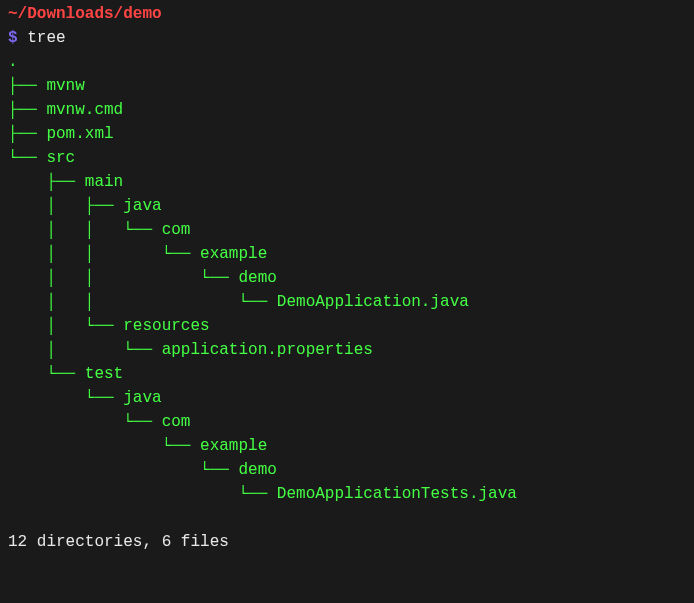 This screenshot has width=694, height=603. What do you see at coordinates (347, 230) in the screenshot?
I see `tree-line: │ │ └── com` at bounding box center [347, 230].